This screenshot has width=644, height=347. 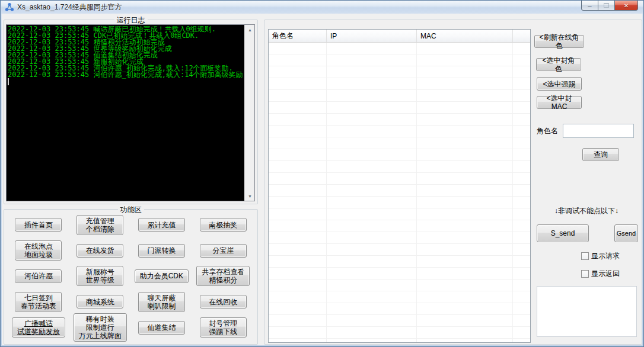 I want to click on log-scrollbar: ▲ ▼, so click(x=249, y=113).